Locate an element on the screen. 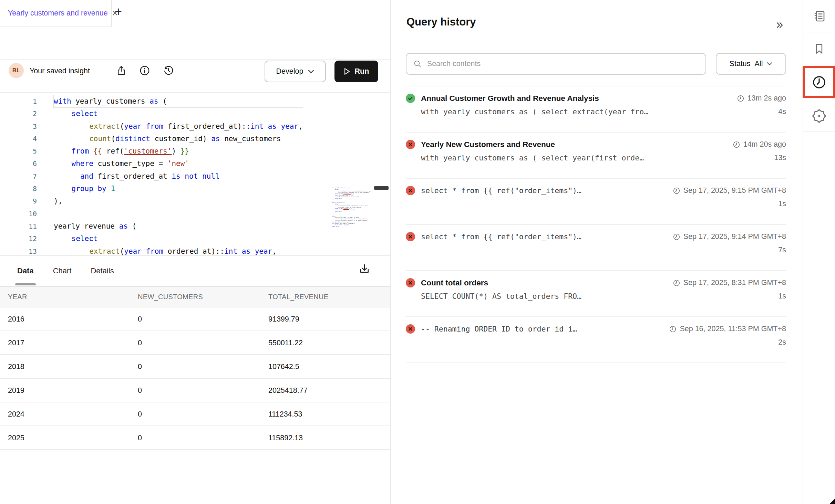 Image resolution: width=835 pixels, height=504 pixels. code-line: from {{ ref('customers') }} is located at coordinates (178, 151).